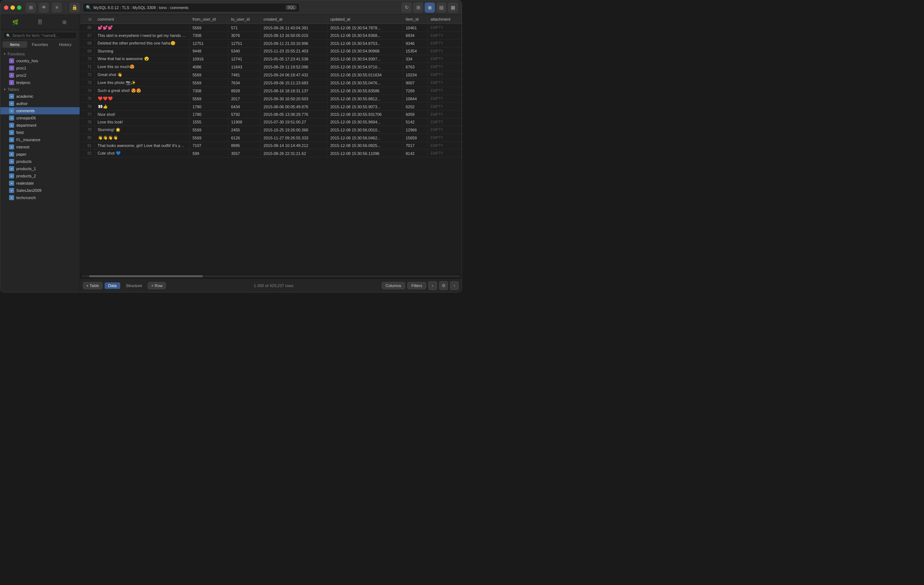  What do you see at coordinates (271, 122) in the screenshot?
I see `table-row: 78Love this look!1555119082015-07-30 19:…` at bounding box center [271, 122].